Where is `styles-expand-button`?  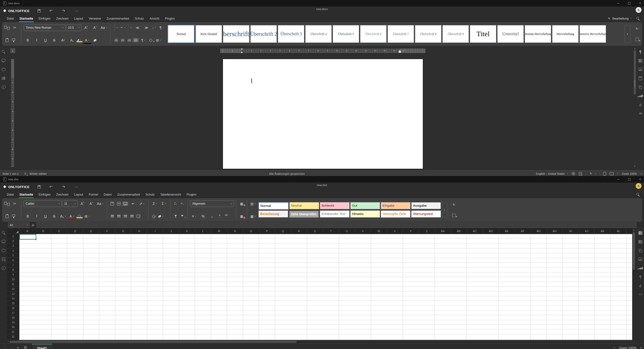 styles-expand-button is located at coordinates (627, 34).